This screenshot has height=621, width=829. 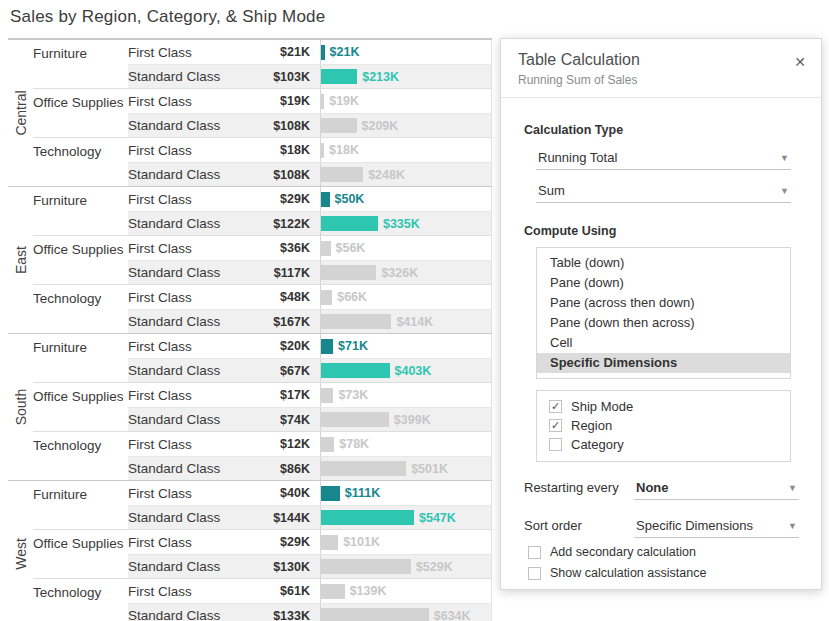 What do you see at coordinates (21, 112) in the screenshot?
I see `region-label: Central` at bounding box center [21, 112].